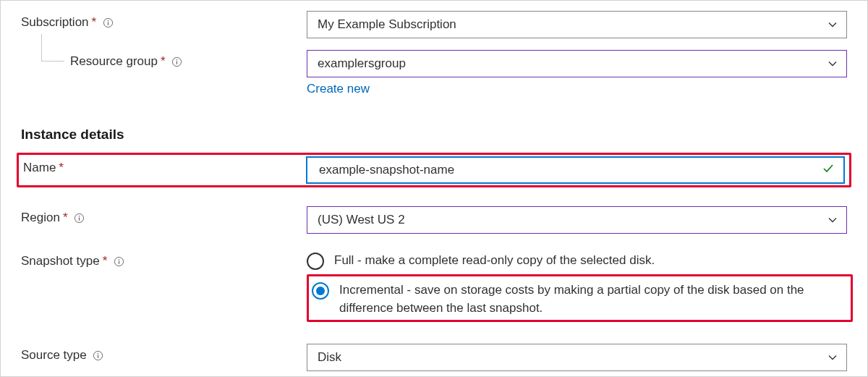  Describe the element at coordinates (577, 357) in the screenshot. I see `source-type-select: Disk` at that location.